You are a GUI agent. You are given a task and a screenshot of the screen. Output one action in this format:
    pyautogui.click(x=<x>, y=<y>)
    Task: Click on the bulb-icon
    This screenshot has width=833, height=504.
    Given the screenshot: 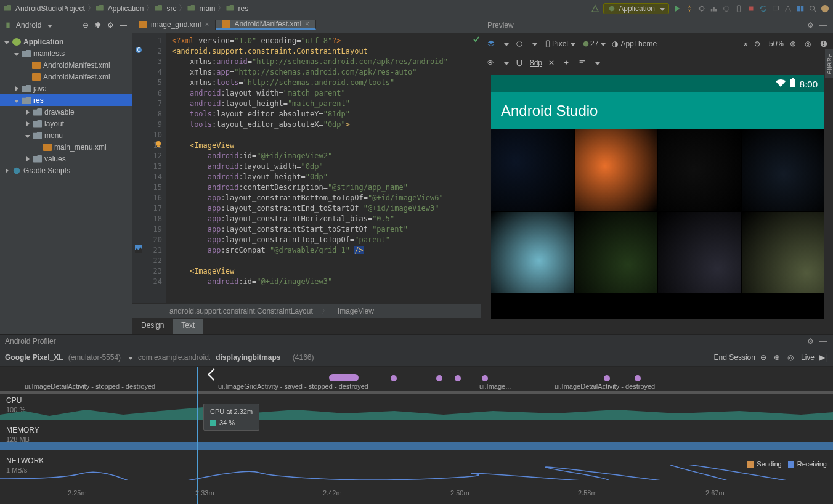 What is the action you would take?
    pyautogui.click(x=158, y=144)
    